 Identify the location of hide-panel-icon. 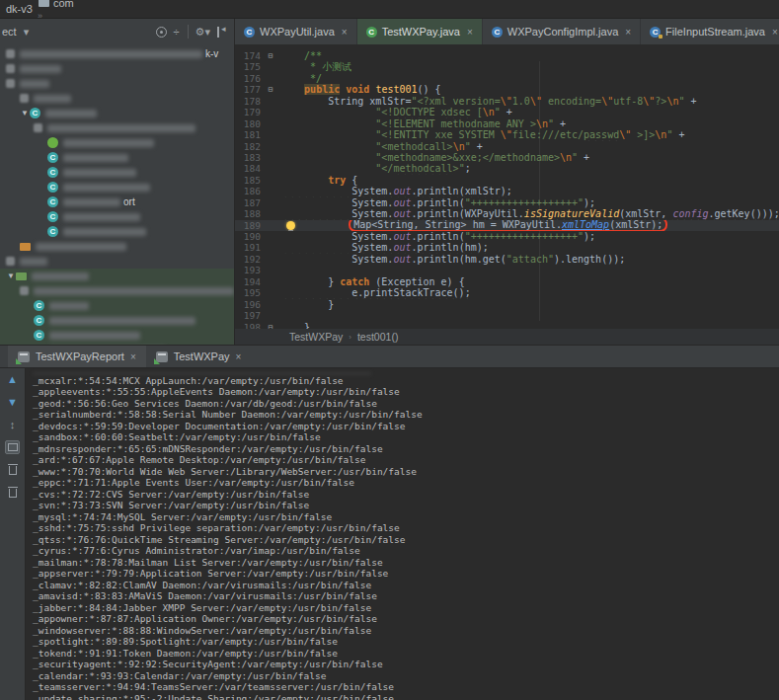
(223, 32).